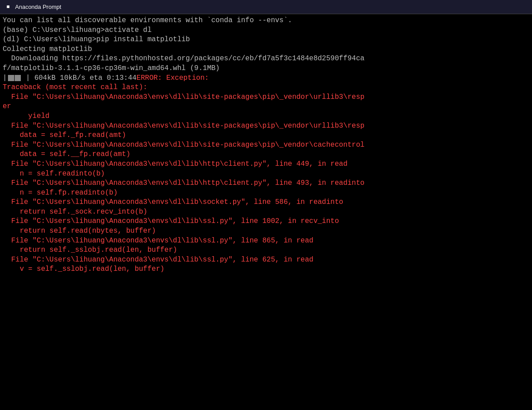 The height and width of the screenshot is (410, 532). Describe the element at coordinates (266, 21) in the screenshot. I see `line-intro: You can list all discoverable environmen…` at that location.